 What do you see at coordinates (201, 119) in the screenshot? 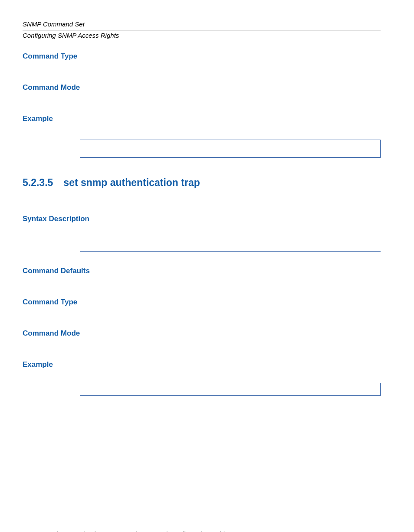
I see `label-example-1: Example` at bounding box center [201, 119].